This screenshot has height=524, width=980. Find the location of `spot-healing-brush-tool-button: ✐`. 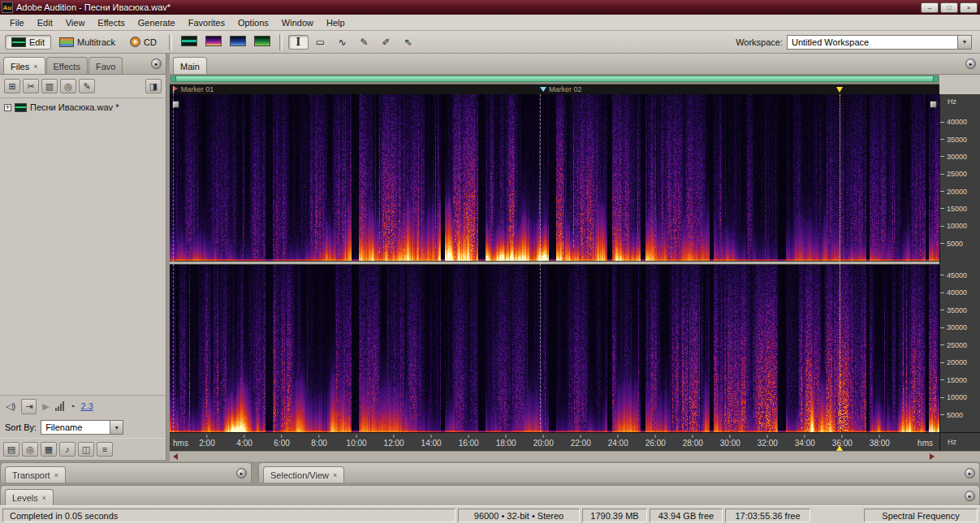

spot-healing-brush-tool-button: ✐ is located at coordinates (386, 42).